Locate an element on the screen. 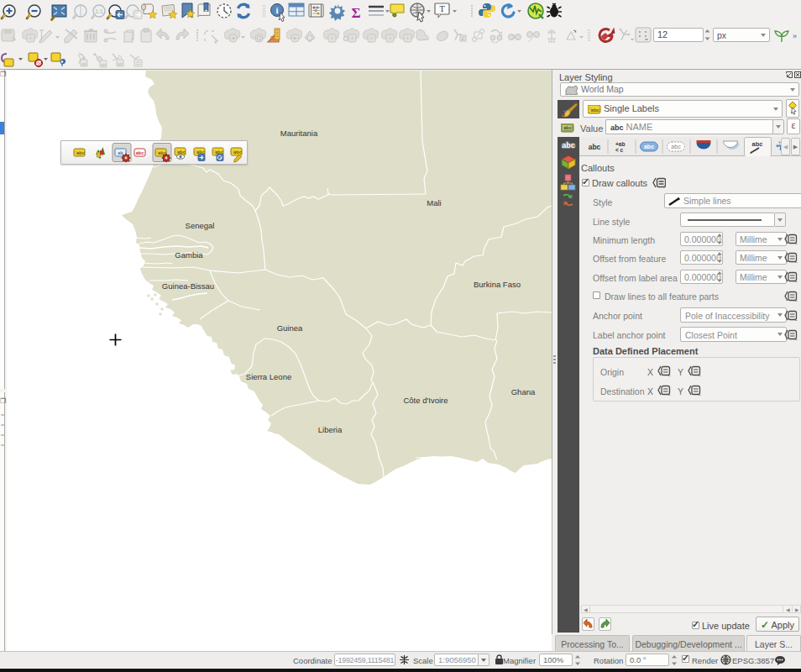 The image size is (801, 672). svg-text: < c is located at coordinates (620, 150).